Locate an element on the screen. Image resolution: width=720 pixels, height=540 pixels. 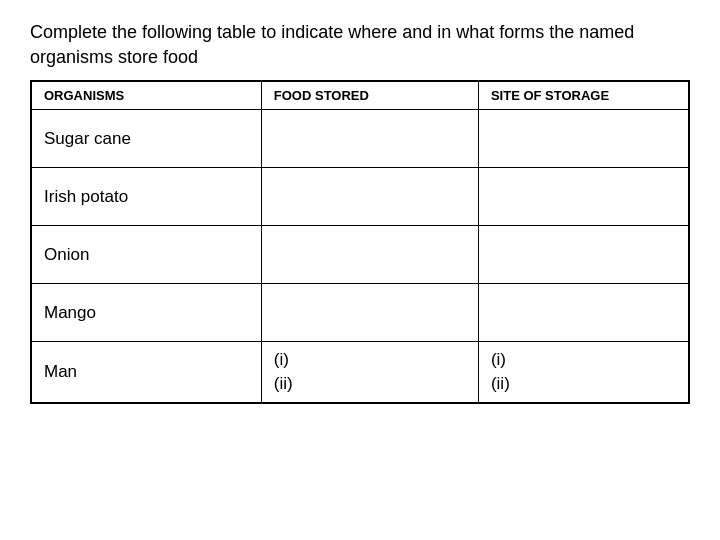
header-site-of-storage: SITE OF STORAGE is located at coordinates (584, 96).